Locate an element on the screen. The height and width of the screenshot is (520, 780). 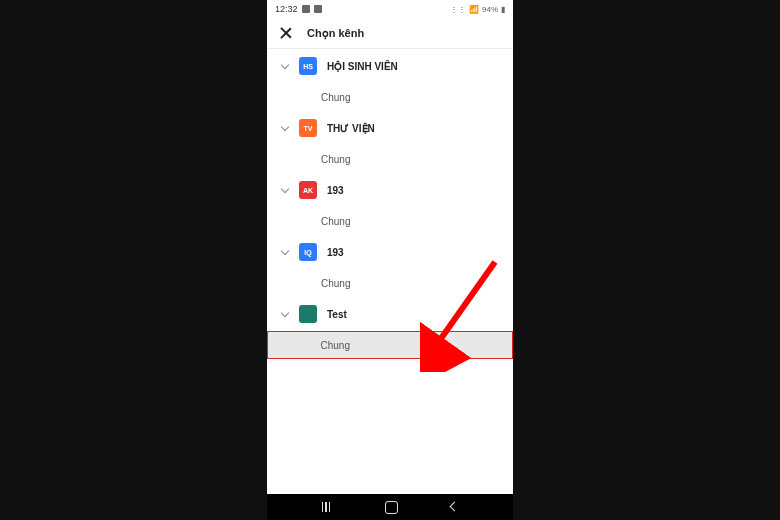
sub-channel-item-highlighted: Chung is located at coordinates (390, 345).